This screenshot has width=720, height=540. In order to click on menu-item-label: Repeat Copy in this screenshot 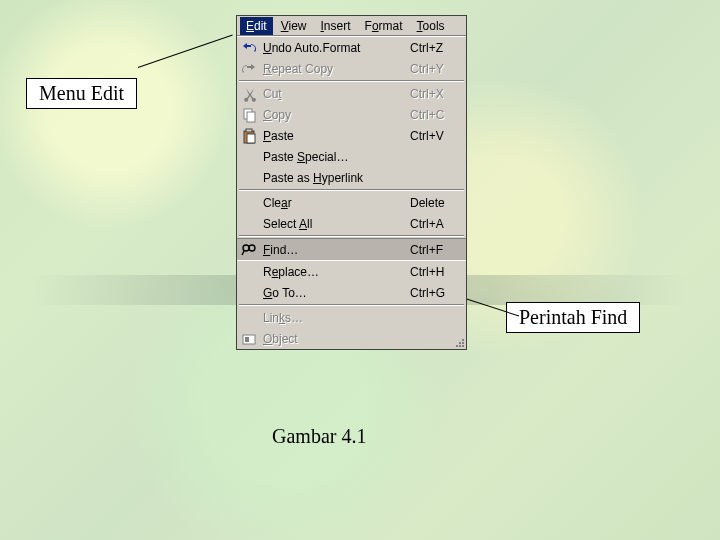, I will do `click(336, 69)`.